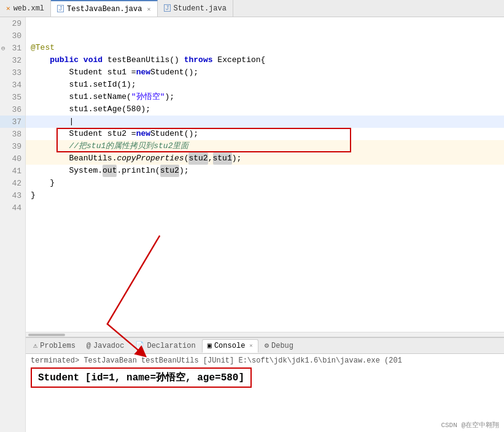 This screenshot has height=432, width=504. What do you see at coordinates (71, 122) in the screenshot?
I see `cursor-indicator: |` at bounding box center [71, 122].